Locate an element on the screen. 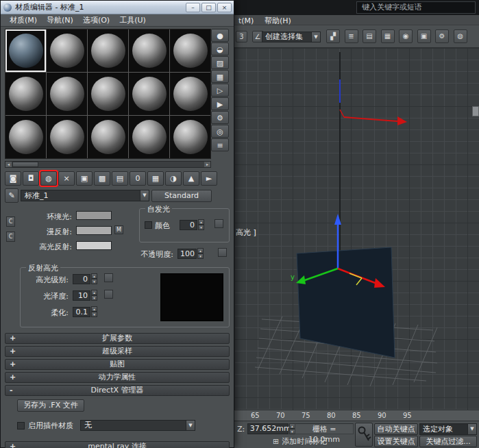  opacity-map-button is located at coordinates (222, 252).